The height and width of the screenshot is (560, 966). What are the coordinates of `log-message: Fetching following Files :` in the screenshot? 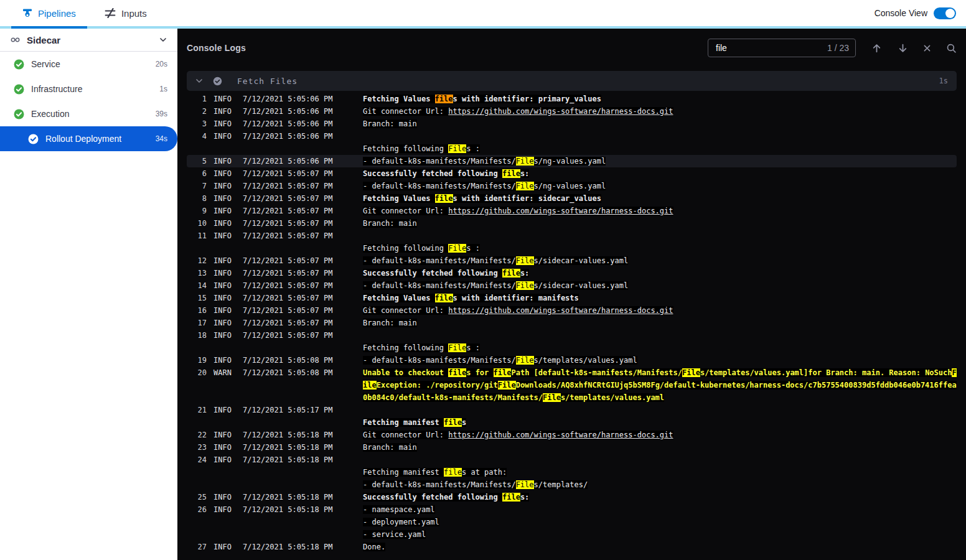 It's located at (660, 149).